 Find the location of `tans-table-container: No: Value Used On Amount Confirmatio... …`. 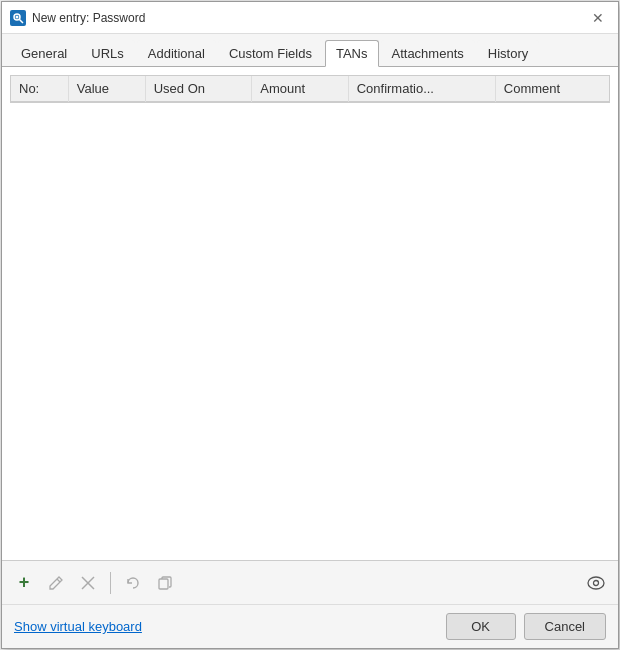

tans-table-container: No: Value Used On Amount Confirmatio... … is located at coordinates (310, 89).